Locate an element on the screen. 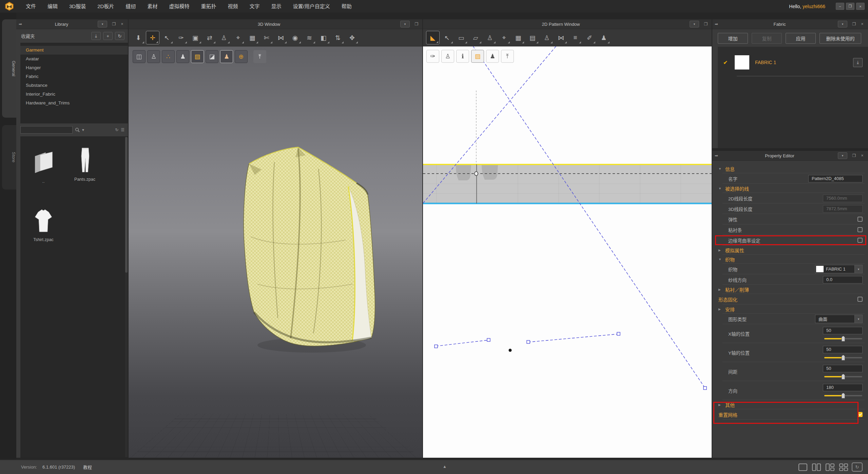  property-editor-detach-icon: ❐ is located at coordinates (854, 156).